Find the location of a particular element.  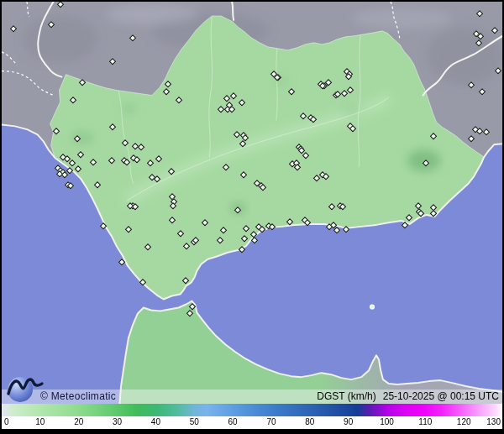

legend-tick-label: 40 is located at coordinates (156, 421).